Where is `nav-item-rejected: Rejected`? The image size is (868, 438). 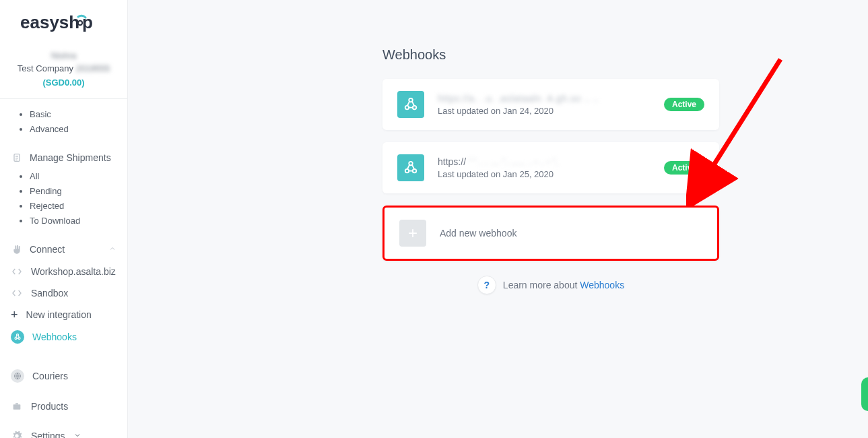 nav-item-rejected: Rejected is located at coordinates (78, 206).